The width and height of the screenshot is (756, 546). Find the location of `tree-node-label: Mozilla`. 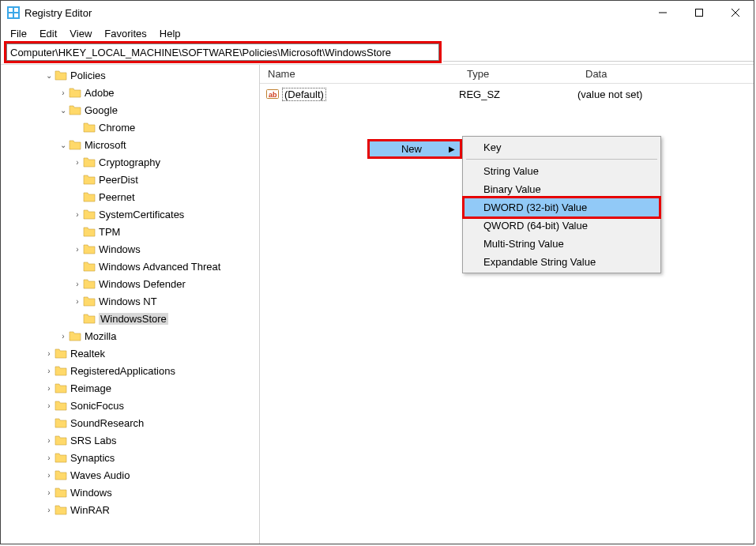

tree-node-label: Mozilla is located at coordinates (100, 337).